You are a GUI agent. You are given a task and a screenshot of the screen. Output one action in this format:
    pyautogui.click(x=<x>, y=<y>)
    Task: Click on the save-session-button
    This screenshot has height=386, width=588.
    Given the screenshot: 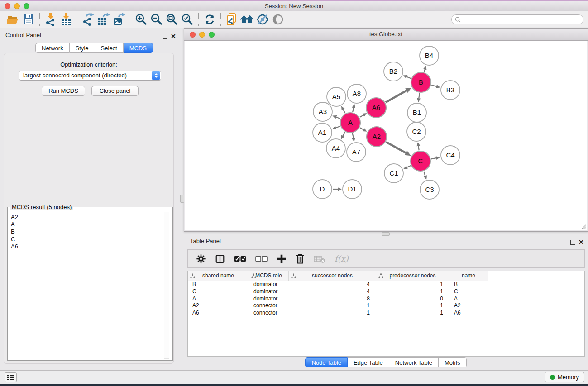 What is the action you would take?
    pyautogui.click(x=29, y=19)
    